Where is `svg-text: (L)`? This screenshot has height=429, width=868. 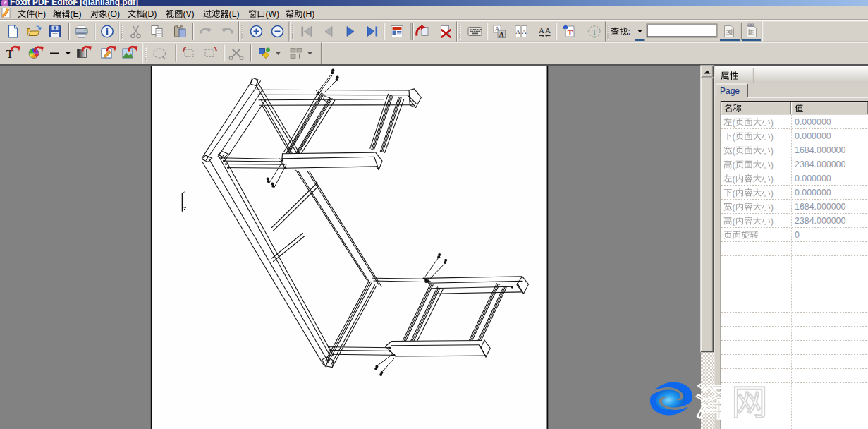
svg-text: (L) is located at coordinates (234, 14).